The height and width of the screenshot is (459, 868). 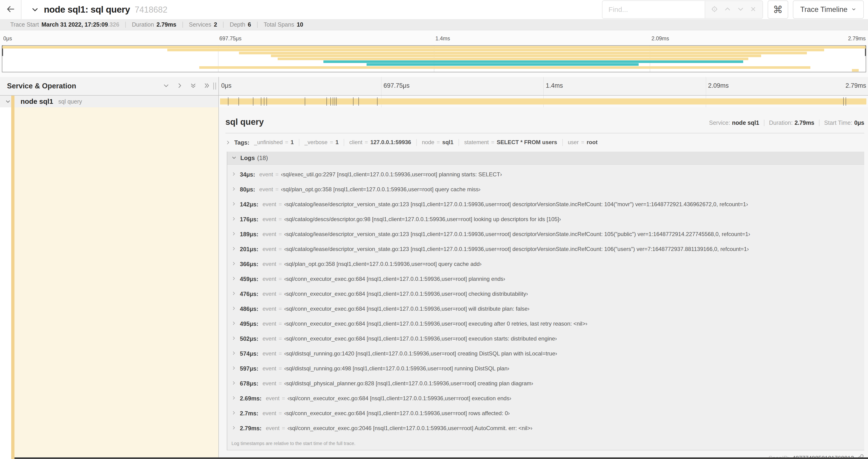 What do you see at coordinates (423, 219) in the screenshot?
I see `log-value: ‹sql/catalog/descs/descriptor.go:98 [nsq…` at bounding box center [423, 219].